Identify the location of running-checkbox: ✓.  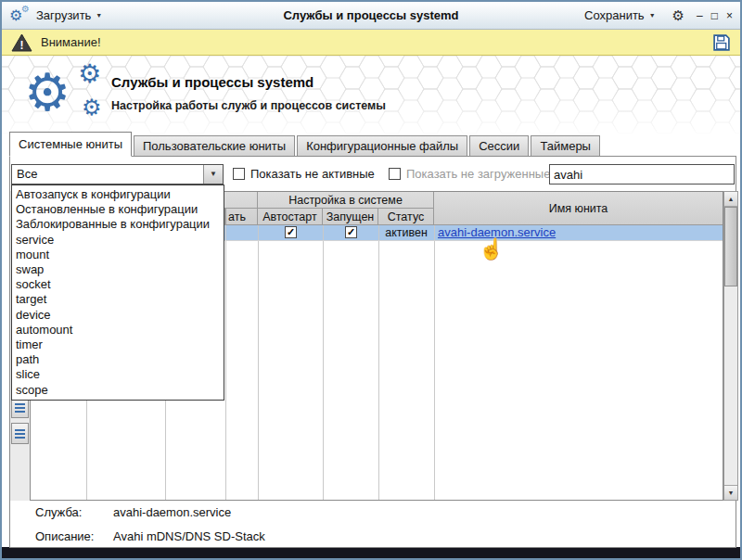
(351, 232).